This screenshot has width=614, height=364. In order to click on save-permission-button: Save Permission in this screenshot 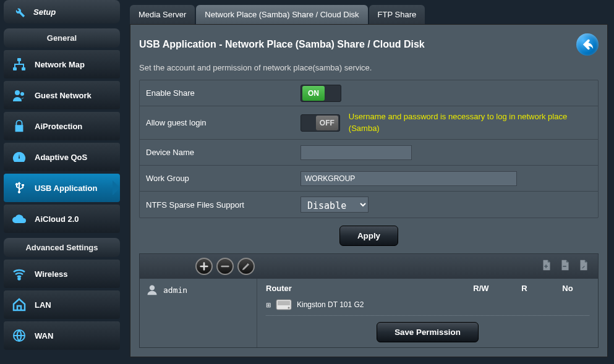, I will do `click(428, 332)`.